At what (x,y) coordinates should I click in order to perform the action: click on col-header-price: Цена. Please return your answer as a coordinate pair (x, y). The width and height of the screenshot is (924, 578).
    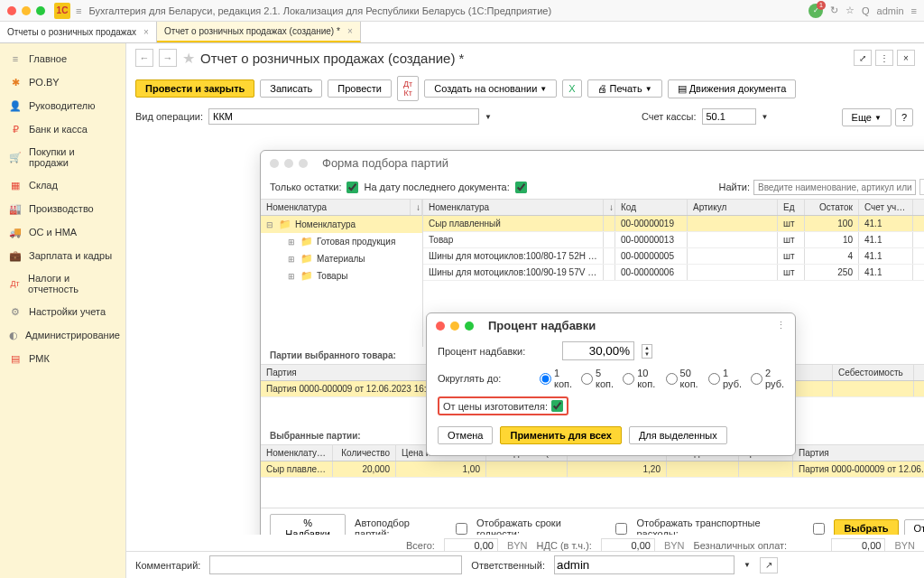
    Looking at the image, I should click on (919, 372).